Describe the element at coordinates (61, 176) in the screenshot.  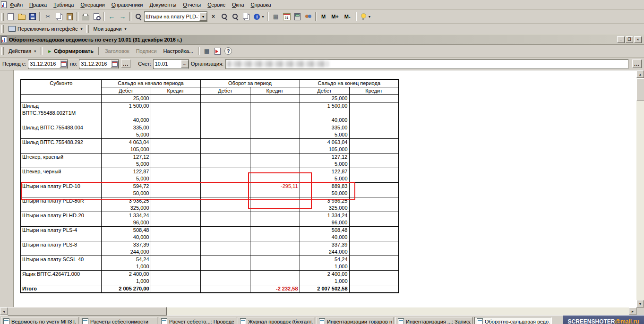
I see `subconto-cell: Штекер, черный` at that location.